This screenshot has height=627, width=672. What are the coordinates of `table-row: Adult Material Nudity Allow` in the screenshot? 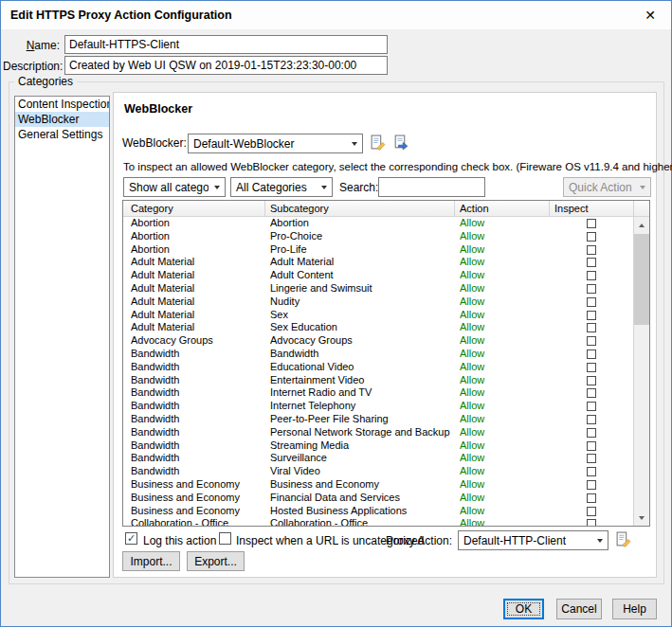 It's located at (378, 302).